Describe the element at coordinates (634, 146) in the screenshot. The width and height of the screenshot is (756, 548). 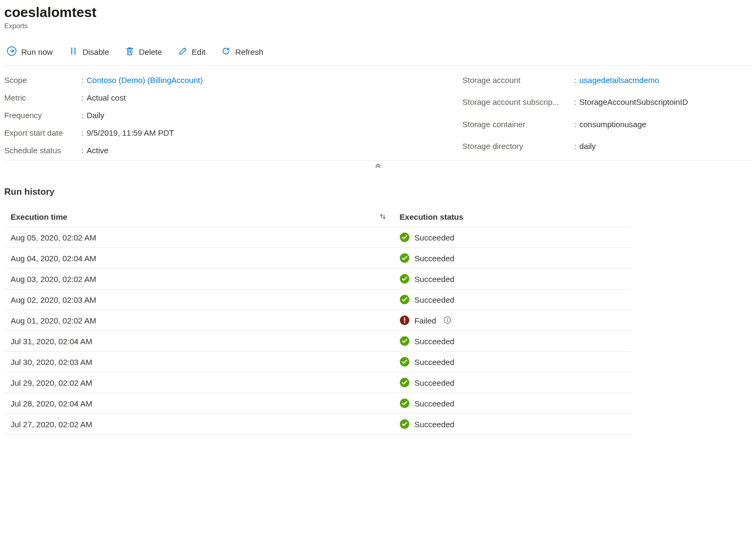
I see `detail-value: daily` at that location.